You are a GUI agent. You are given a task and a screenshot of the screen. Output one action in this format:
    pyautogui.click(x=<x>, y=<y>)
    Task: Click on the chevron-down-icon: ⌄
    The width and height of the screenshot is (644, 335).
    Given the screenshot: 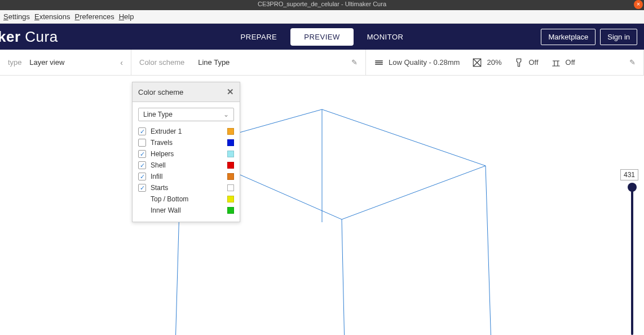 What is the action you would take?
    pyautogui.click(x=226, y=114)
    